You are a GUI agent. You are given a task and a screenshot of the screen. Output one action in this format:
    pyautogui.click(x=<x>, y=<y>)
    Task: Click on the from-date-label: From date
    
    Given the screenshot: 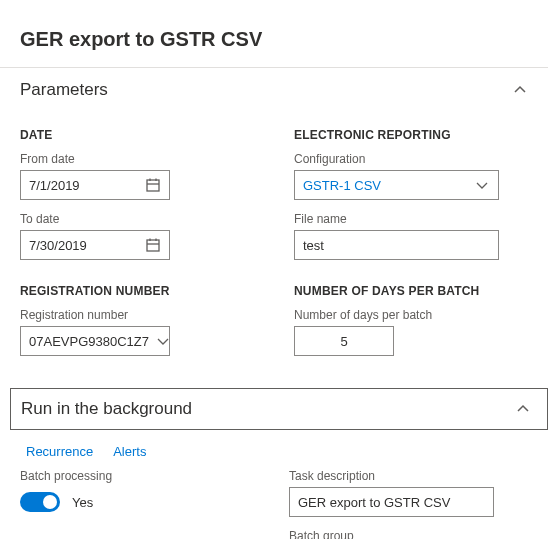 What is the action you would take?
    pyautogui.click(x=137, y=159)
    